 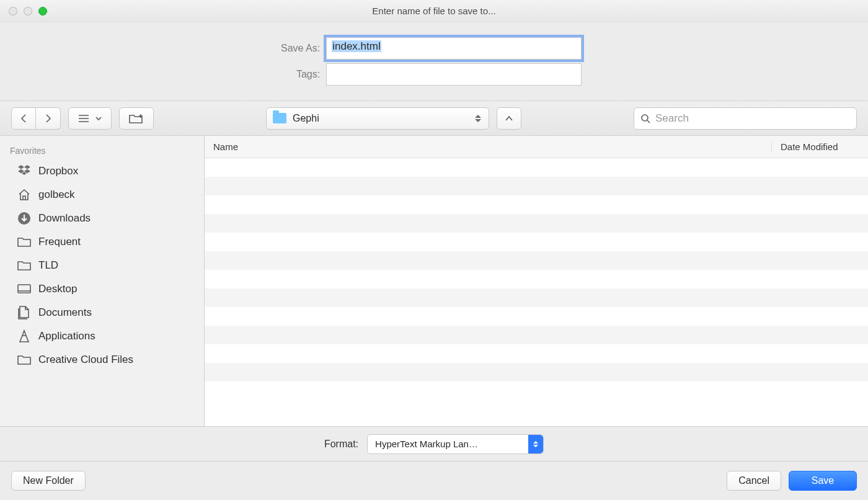 What do you see at coordinates (102, 218) in the screenshot?
I see `sidebar-item-downloads: Downloads` at bounding box center [102, 218].